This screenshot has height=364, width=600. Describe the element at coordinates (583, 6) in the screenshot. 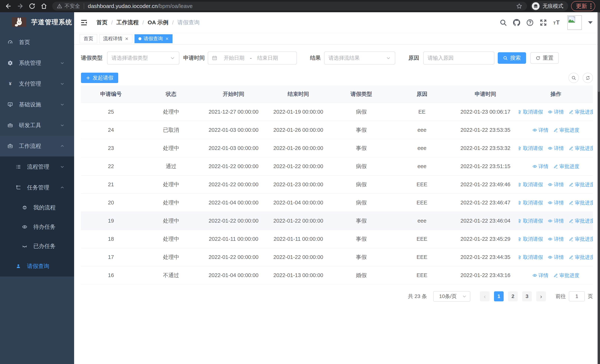

I see `browser-update-button: 更新` at that location.